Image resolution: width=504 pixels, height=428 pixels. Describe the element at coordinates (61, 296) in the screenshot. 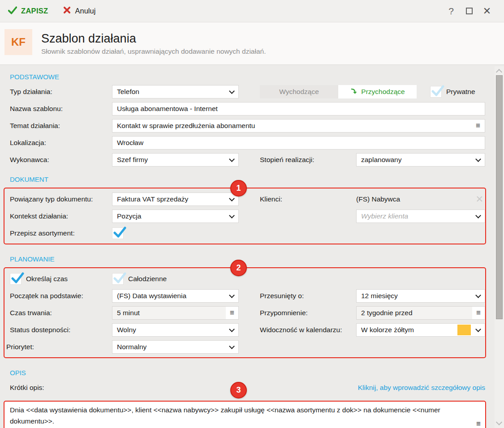

I see `poczatek-label: Początek na podstawie:` at that location.